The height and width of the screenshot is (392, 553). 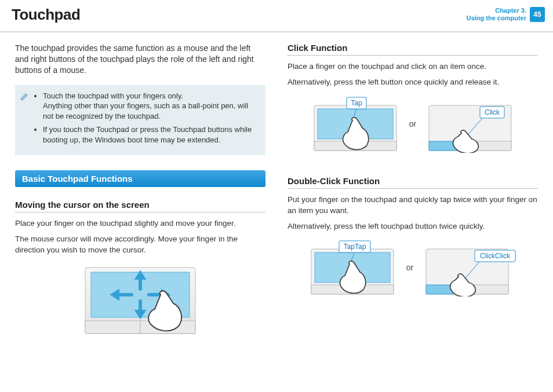 What do you see at coordinates (356, 103) in the screenshot?
I see `tap-label: Tap` at bounding box center [356, 103].